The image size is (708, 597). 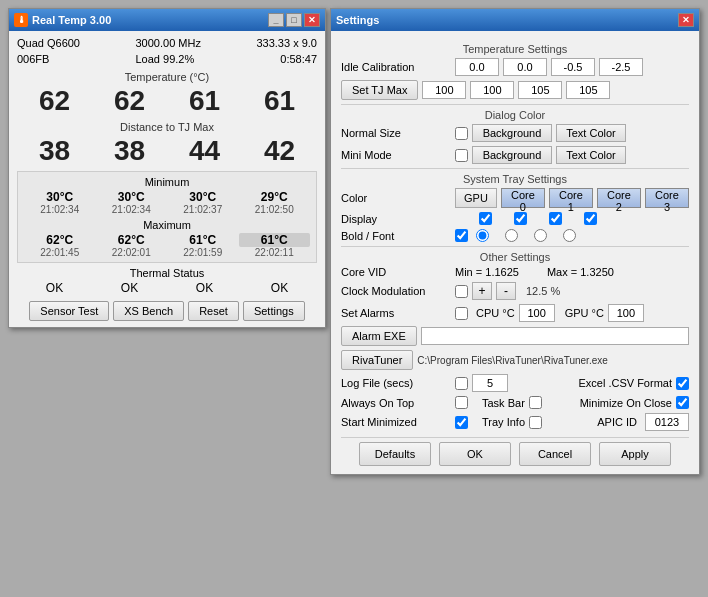 What do you see at coordinates (520, 218) in the screenshot?
I see `display-cb1` at bounding box center [520, 218].